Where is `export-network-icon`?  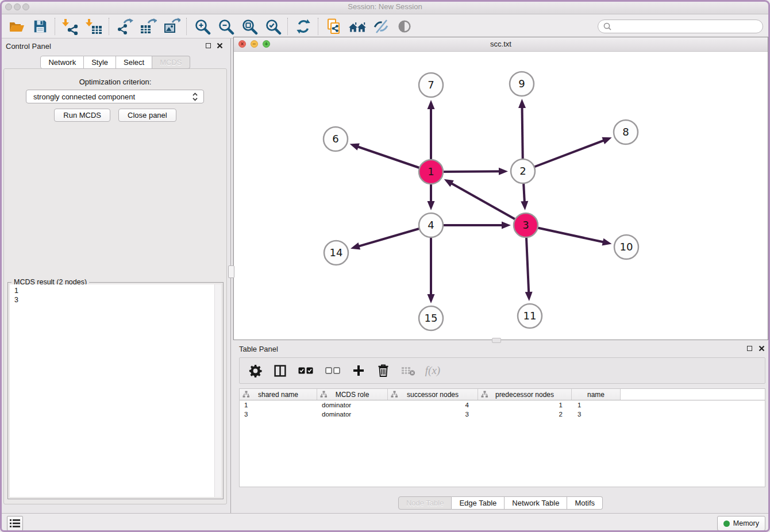
export-network-icon is located at coordinates (124, 26).